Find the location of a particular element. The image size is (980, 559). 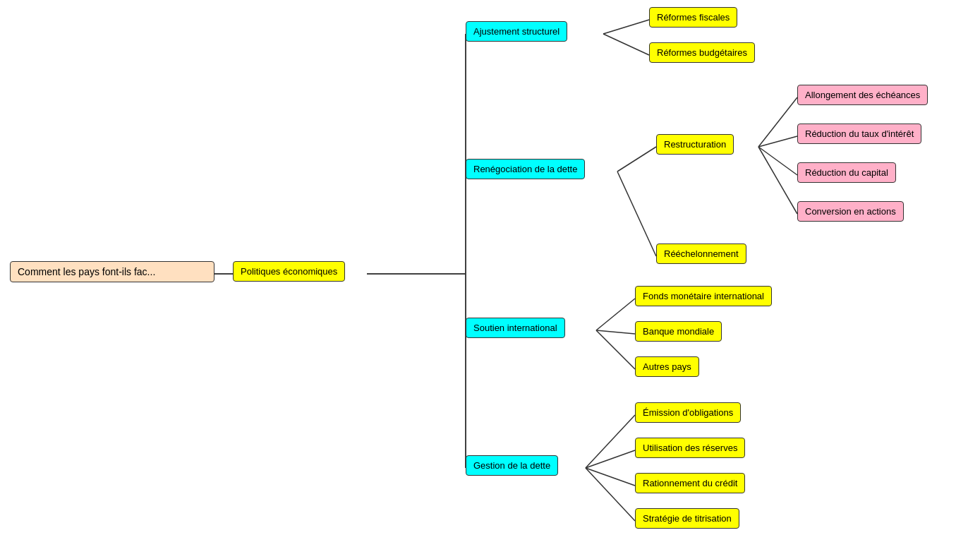

titrisation-node: Stratégie de titrisation is located at coordinates (687, 518).